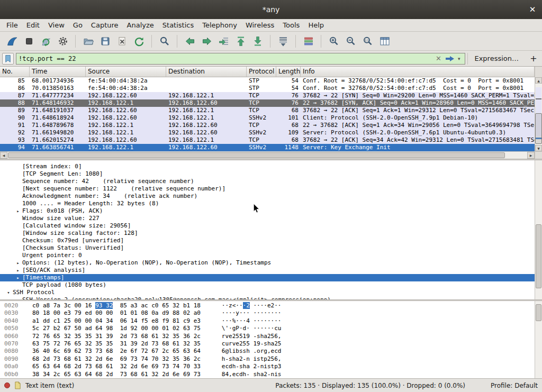  I want to click on hex-byte: a3, so click(134, 306).